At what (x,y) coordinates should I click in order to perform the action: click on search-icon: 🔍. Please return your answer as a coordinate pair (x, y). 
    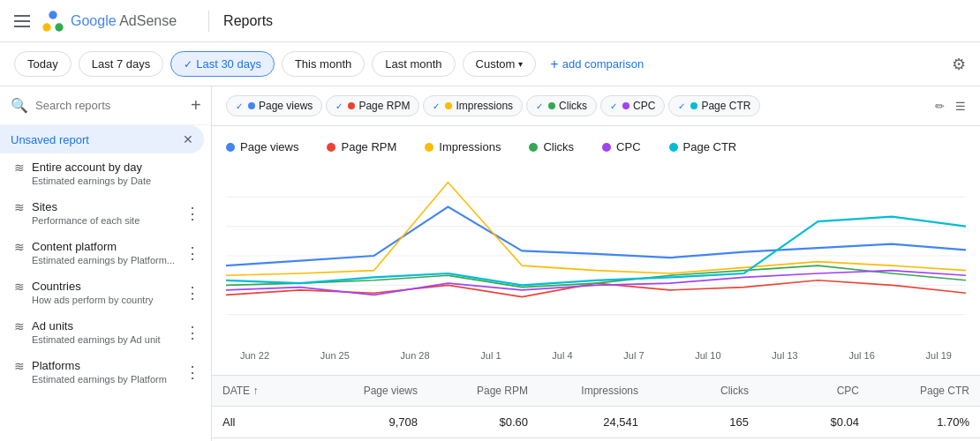
    Looking at the image, I should click on (19, 106).